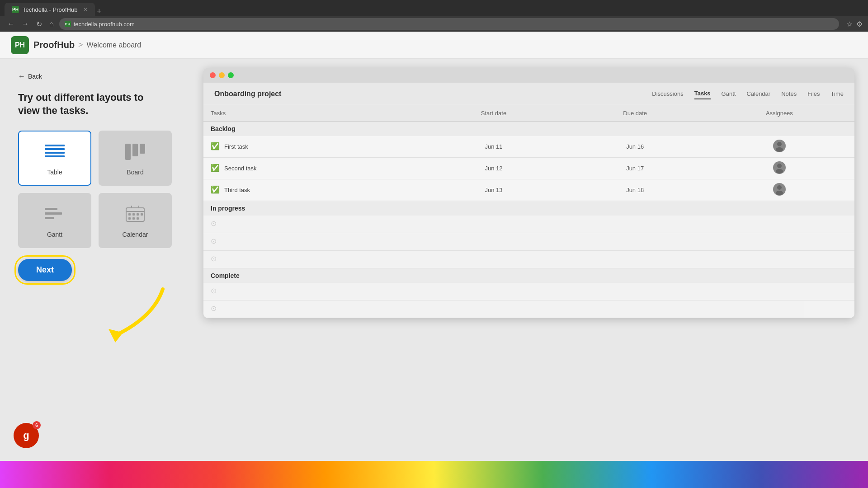 The image size is (868, 488). I want to click on section-in-progress: In progress, so click(529, 209).